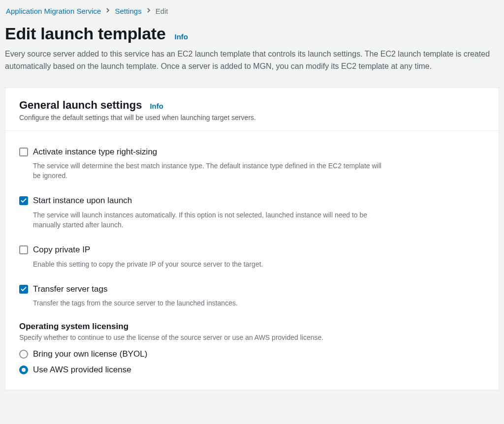 Image resolution: width=504 pixels, height=424 pixels. What do you see at coordinates (252, 354) in the screenshot?
I see `radio-byol-row: Bring your own license (BYOL)` at bounding box center [252, 354].